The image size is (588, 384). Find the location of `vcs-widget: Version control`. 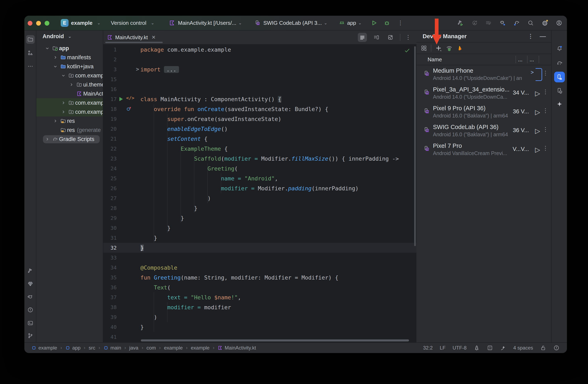

vcs-widget: Version control is located at coordinates (128, 23).